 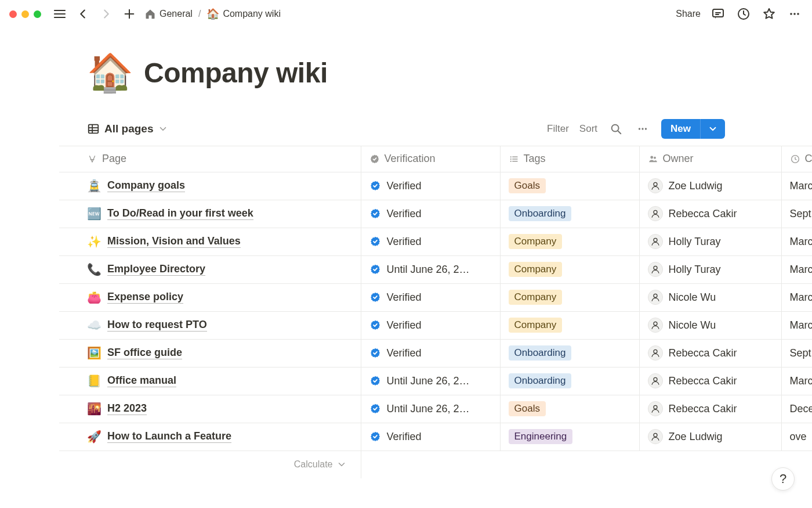 I want to click on page-emoji-icon: 🏠, so click(x=110, y=73).